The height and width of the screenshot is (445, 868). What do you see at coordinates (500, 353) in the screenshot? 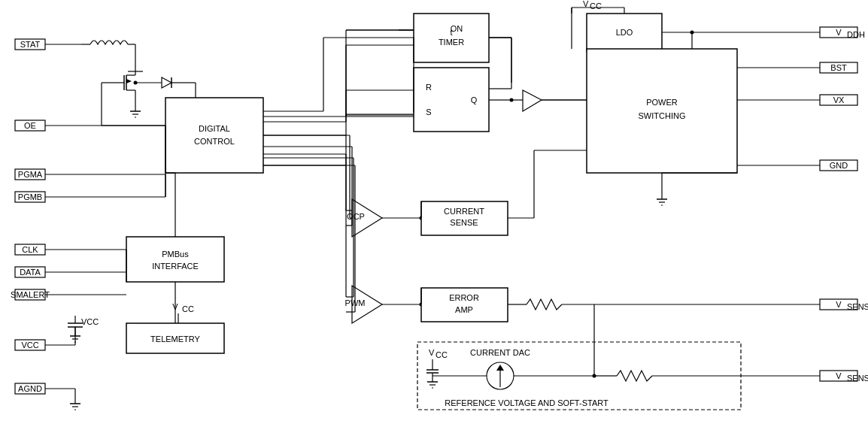
I see `current-dac-label: CURRENT DAC` at bounding box center [500, 353].